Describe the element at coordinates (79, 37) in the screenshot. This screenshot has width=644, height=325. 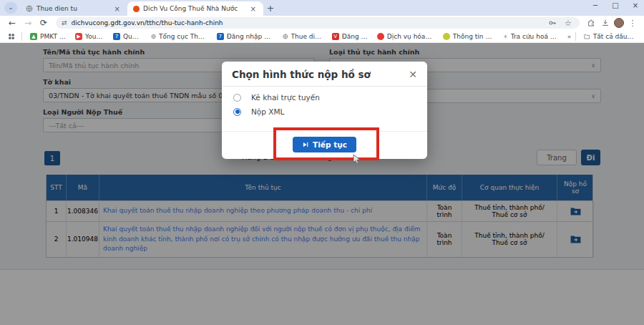
I see `youtube-icon: ▶` at that location.